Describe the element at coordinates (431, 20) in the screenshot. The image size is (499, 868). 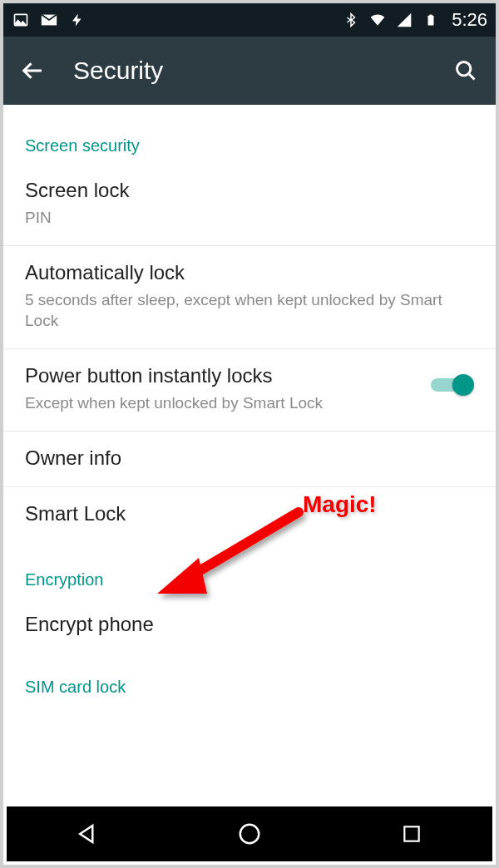
I see `battery-icon` at that location.